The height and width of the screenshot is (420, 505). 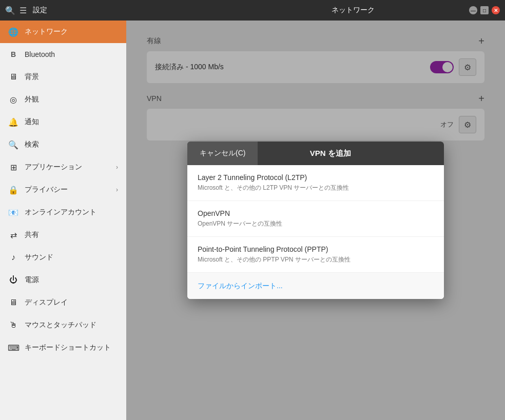 I want to click on sidebar-item-sharing: ⇄ 共有, so click(x=63, y=235).